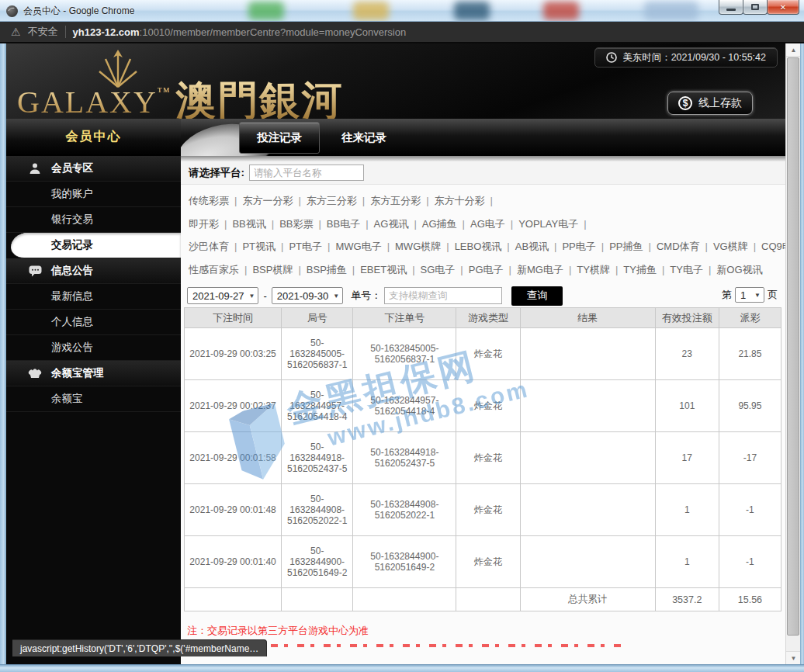 This screenshot has width=804, height=672. What do you see at coordinates (750, 295) in the screenshot?
I see `page-number-select: 1 ▼` at bounding box center [750, 295].